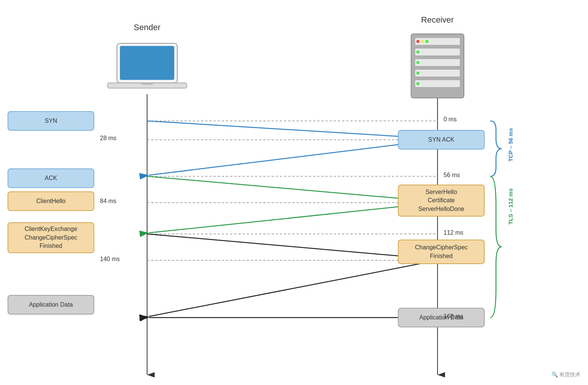  I want to click on syn-box: SYN, so click(51, 121).